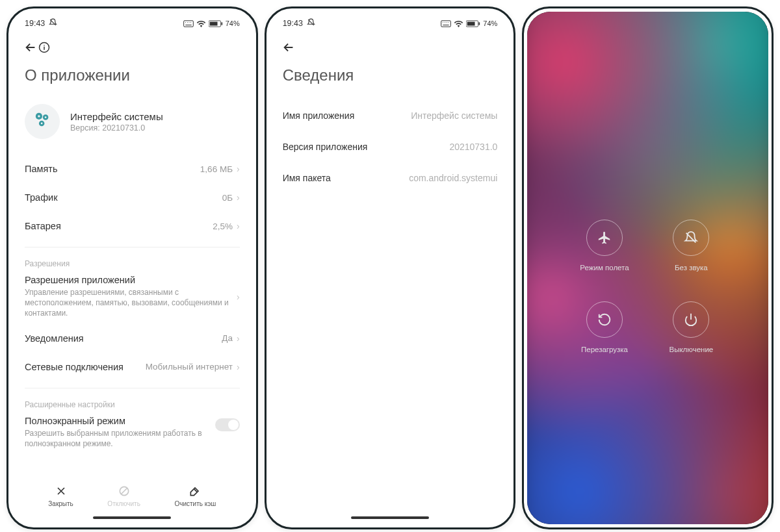 The image size is (780, 532). What do you see at coordinates (692, 268) in the screenshot?
I see `power-label: Без звука` at bounding box center [692, 268].